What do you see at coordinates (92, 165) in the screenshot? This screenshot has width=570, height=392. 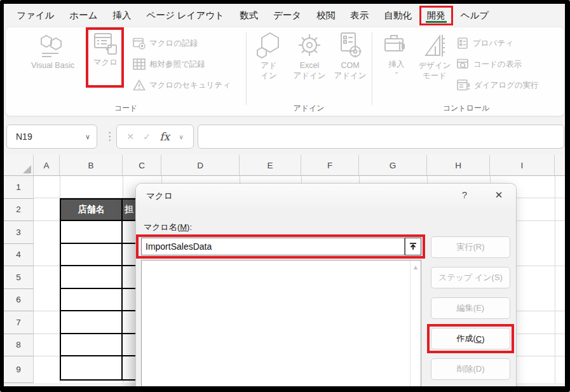 I see `column-header-b: B` at bounding box center [92, 165].